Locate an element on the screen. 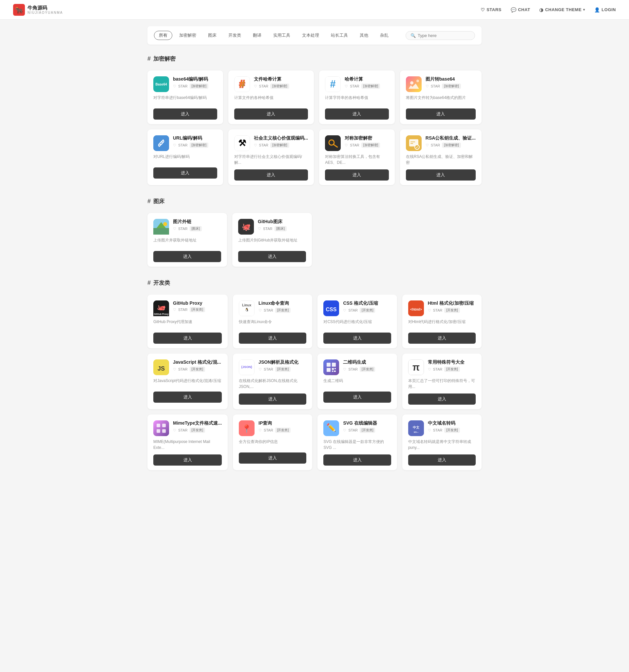 Image resolution: width=629 pixels, height=672 pixels. card-btn-css-format: 进入 is located at coordinates (357, 338).